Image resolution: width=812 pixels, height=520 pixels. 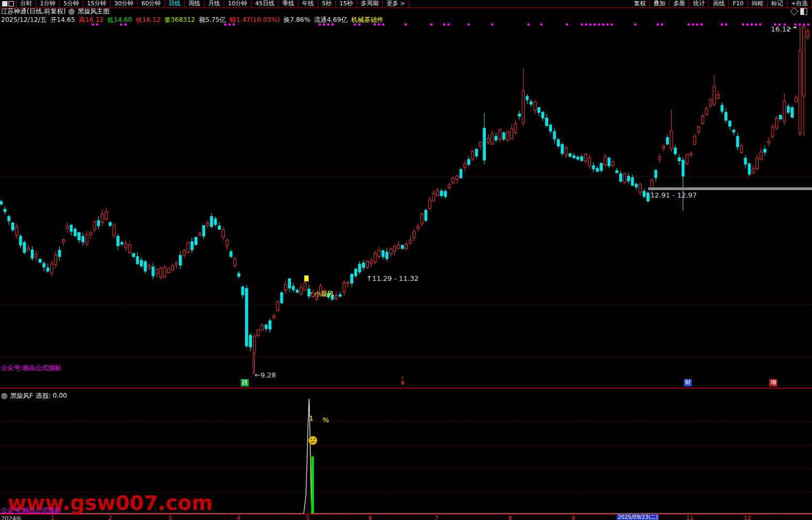 What do you see at coordinates (33, 12) in the screenshot?
I see `stock-title: 江苏神通(日线,前复权)` at bounding box center [33, 12].